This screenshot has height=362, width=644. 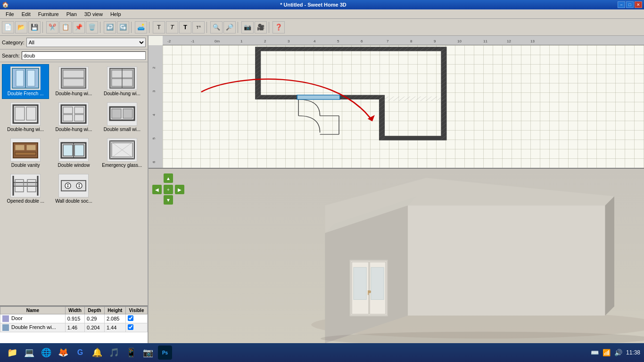 I want to click on prop-window-visible, so click(x=136, y=328).